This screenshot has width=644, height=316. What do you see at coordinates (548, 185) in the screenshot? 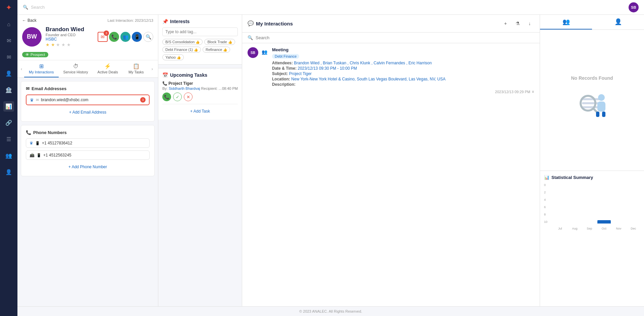
I see `y-label-0: 0` at bounding box center [548, 185].